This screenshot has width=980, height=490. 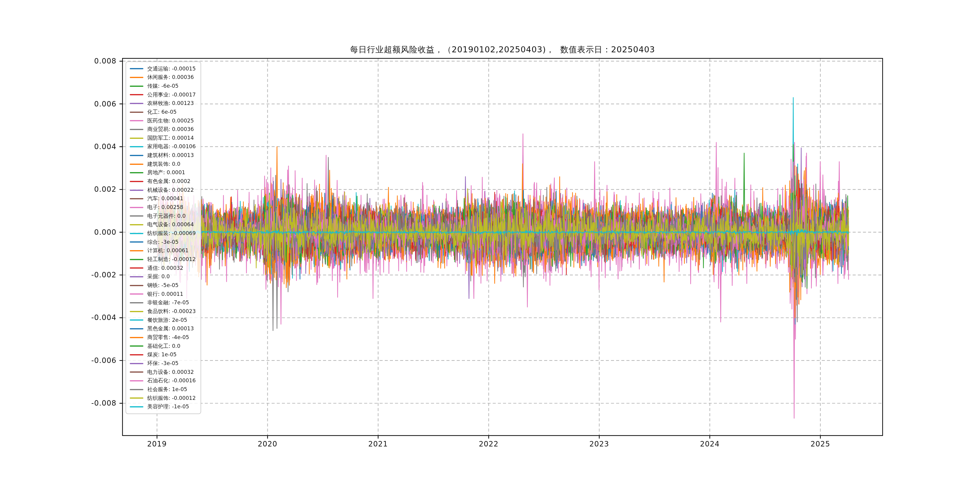 What do you see at coordinates (488, 444) in the screenshot?
I see `x-tick-label: 2022` at bounding box center [488, 444].